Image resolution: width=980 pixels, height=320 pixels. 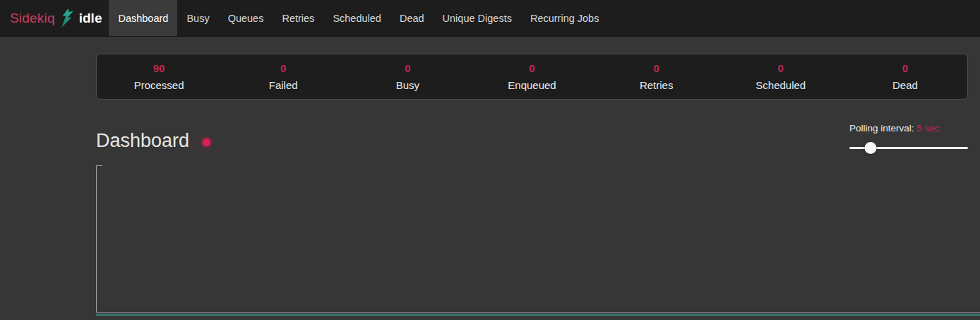 What do you see at coordinates (490, 18) in the screenshot?
I see `navbar: Sidekiq idle Dashboard Busy Queues Retri…` at bounding box center [490, 18].